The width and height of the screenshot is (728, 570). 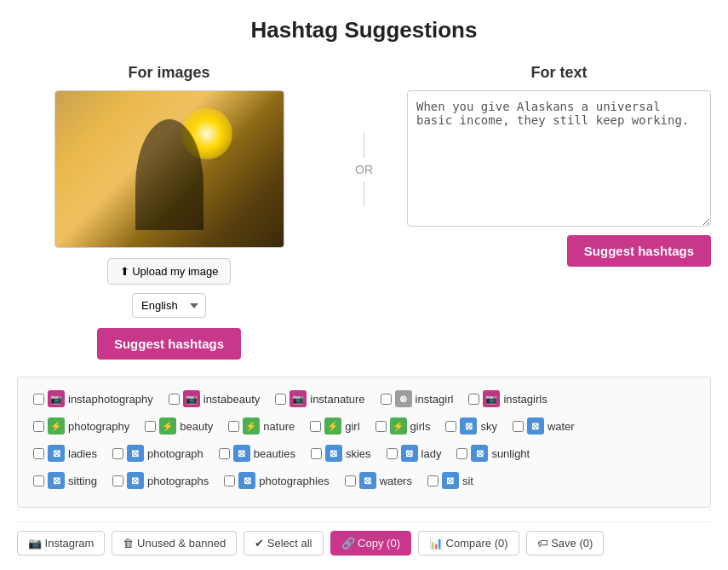 What do you see at coordinates (215, 399) in the screenshot?
I see `list-item: 📷 instabeauty` at bounding box center [215, 399].